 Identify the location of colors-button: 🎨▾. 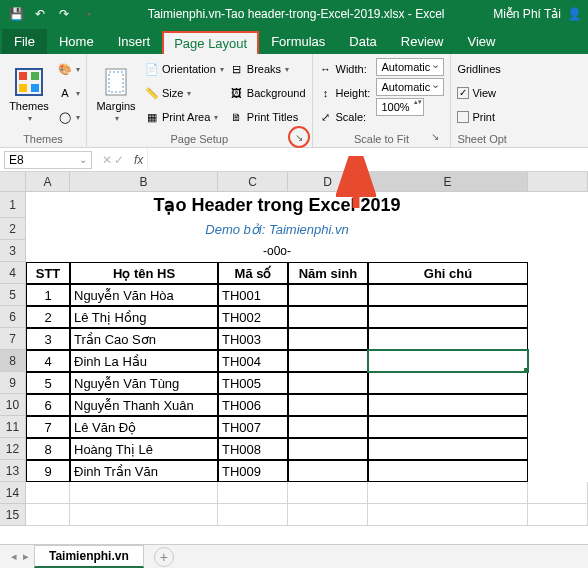
(69, 69).